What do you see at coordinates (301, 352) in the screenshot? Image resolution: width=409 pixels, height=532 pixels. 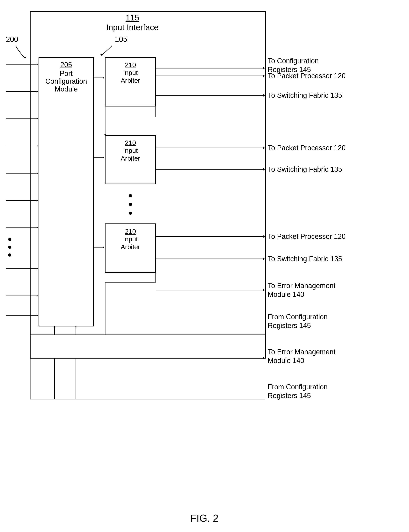 I see `label-to-error-mgmt-2: To Error Management` at bounding box center [301, 352].